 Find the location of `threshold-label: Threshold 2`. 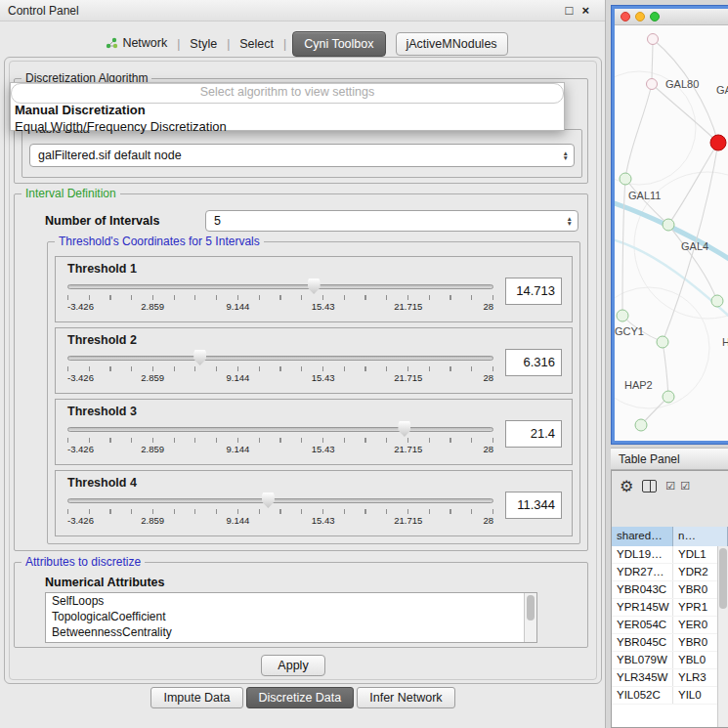

threshold-label: Threshold 2 is located at coordinates (315, 340).